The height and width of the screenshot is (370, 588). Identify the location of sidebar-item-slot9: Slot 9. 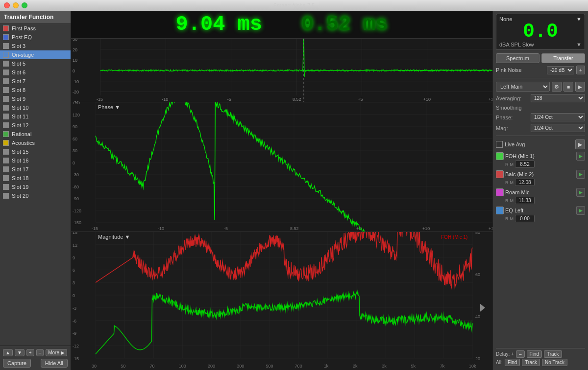
(35, 99).